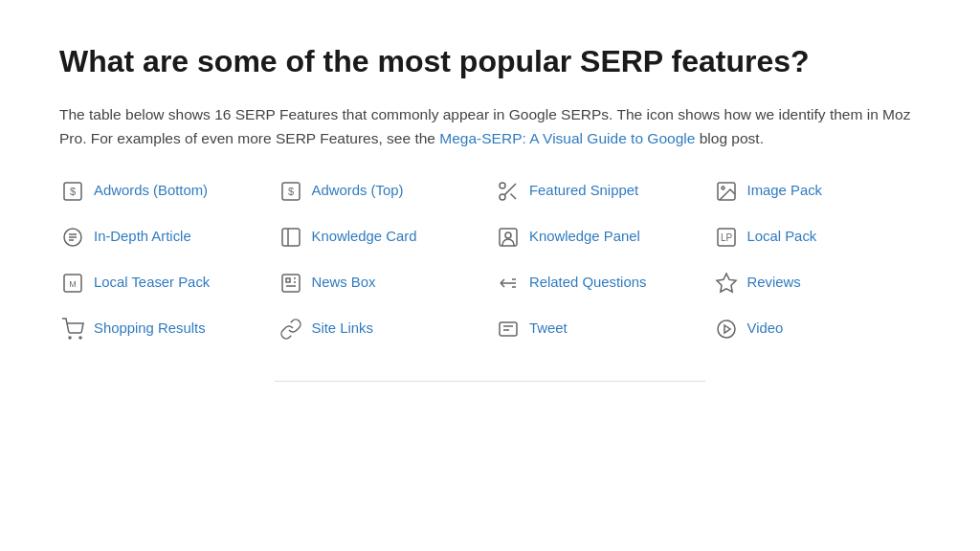 This screenshot has width=980, height=551. What do you see at coordinates (164, 283) in the screenshot?
I see `feature-item-local-teaser-pack: MLocal Teaser Pack` at bounding box center [164, 283].